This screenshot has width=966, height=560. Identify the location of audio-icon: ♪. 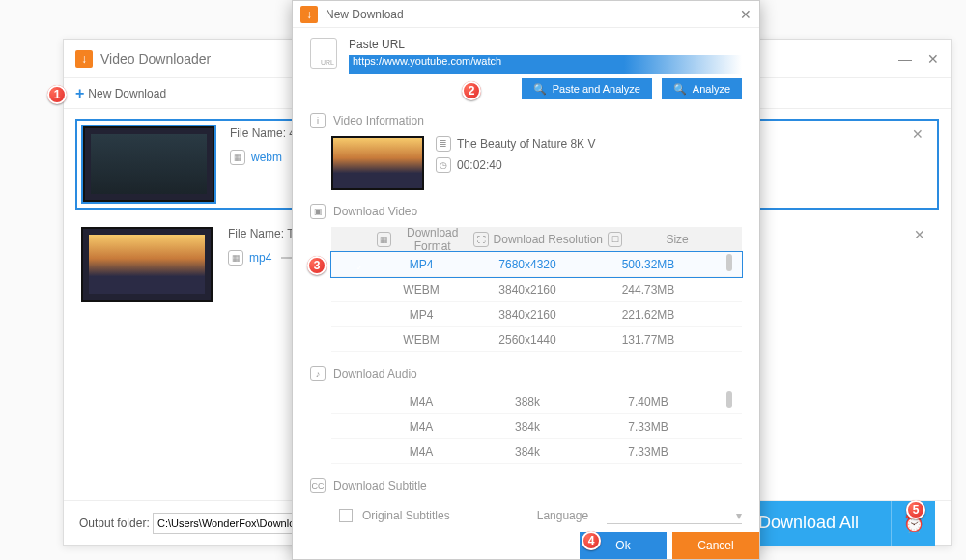
(318, 374).